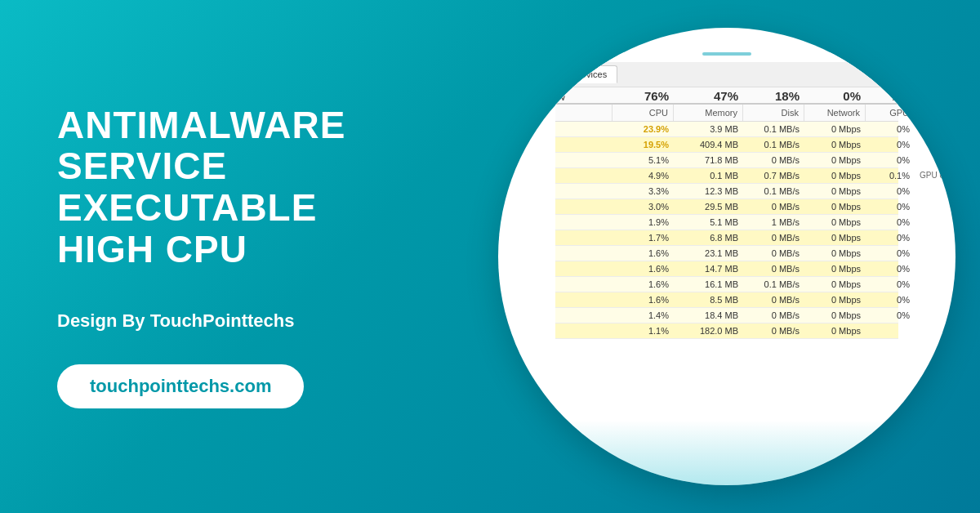 This screenshot has width=980, height=513. What do you see at coordinates (727, 129) in the screenshot?
I see `table-row: 23.9% 3.9 MB 0.1 MB/s 0 Mbps 0%` at bounding box center [727, 129].